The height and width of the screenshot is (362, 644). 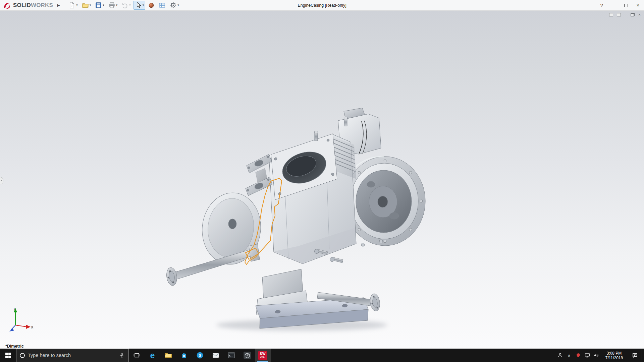 What do you see at coordinates (263, 355) in the screenshot?
I see `solidworks-2017-icon: SW 2017` at bounding box center [263, 355].